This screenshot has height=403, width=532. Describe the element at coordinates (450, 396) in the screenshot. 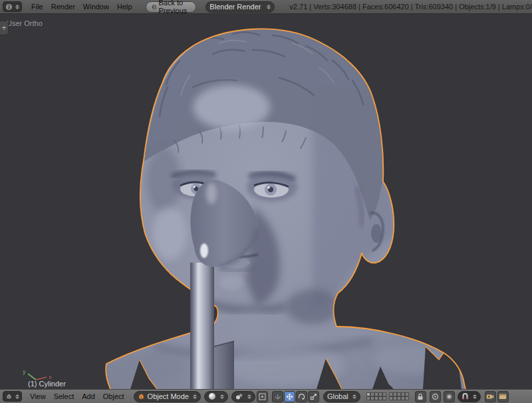

I see `snap-toggle-button` at that location.